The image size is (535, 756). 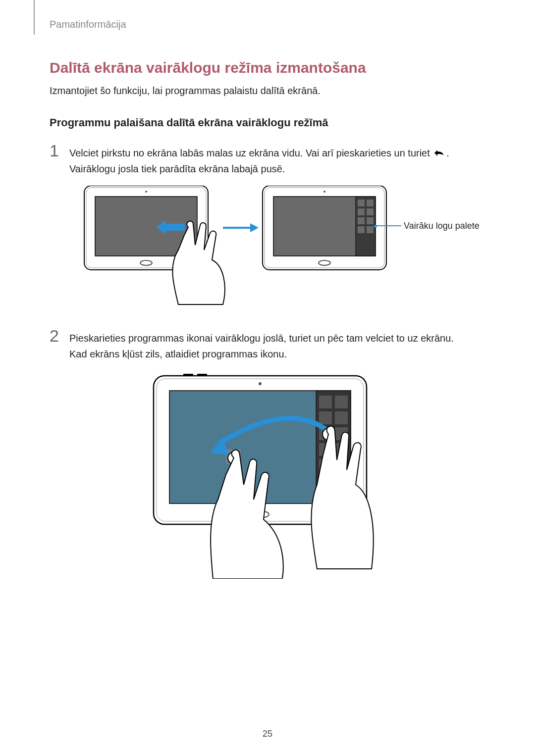 I want to click on subsection-title: Programmu palaišana dalītā ekrāna vairāk…, so click(x=268, y=123).